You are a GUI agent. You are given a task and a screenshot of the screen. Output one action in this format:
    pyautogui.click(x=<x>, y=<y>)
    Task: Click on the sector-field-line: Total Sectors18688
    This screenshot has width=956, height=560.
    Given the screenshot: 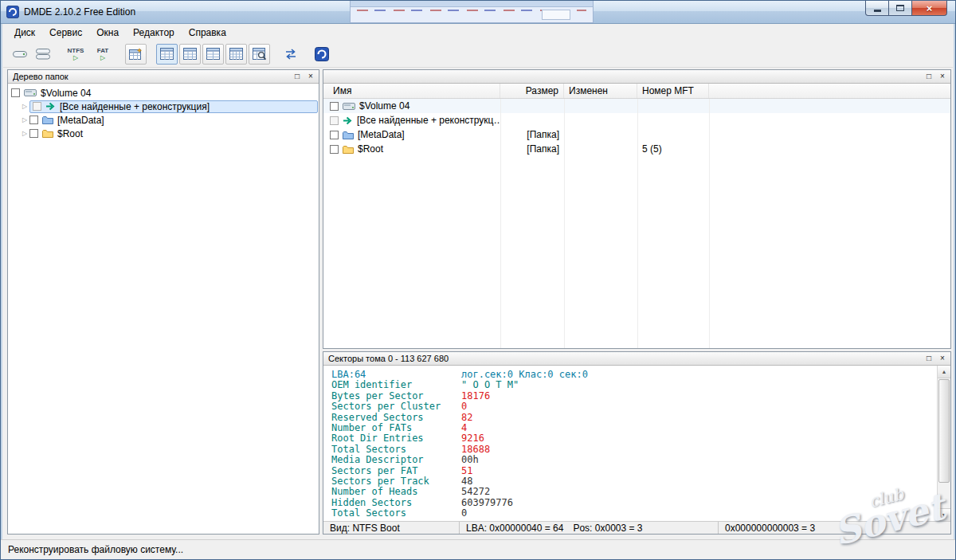 What is the action you would take?
    pyautogui.click(x=634, y=449)
    